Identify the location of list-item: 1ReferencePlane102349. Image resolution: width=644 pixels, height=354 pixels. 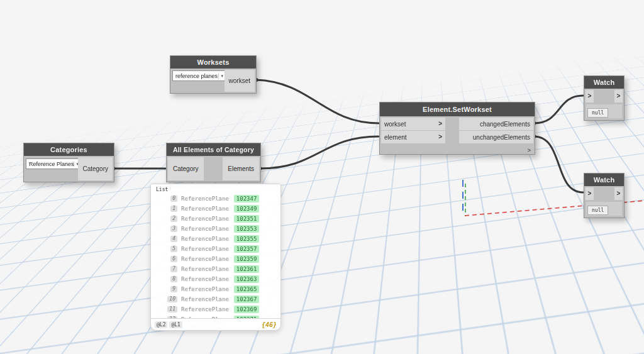
(221, 209).